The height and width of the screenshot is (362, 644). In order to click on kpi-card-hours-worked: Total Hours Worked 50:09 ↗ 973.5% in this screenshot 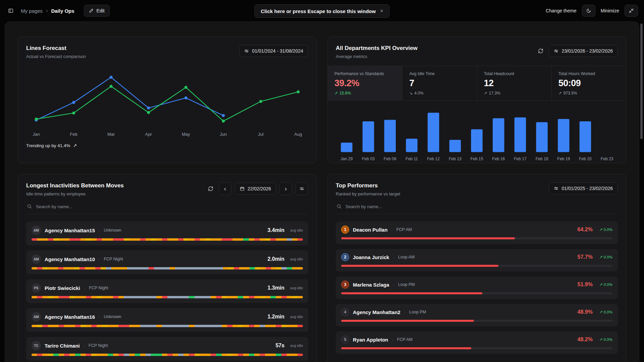, I will do `click(589, 83)`.